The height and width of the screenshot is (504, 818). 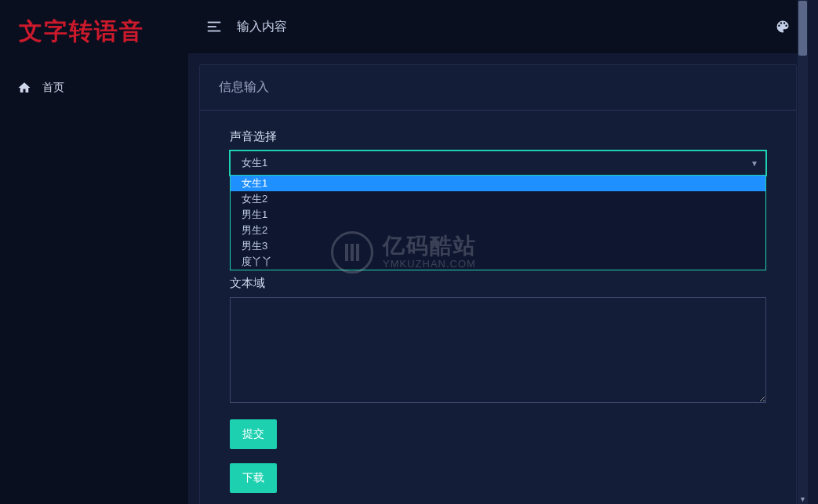 What do you see at coordinates (498, 163) in the screenshot?
I see `voice-select: 女生1 ▼` at bounding box center [498, 163].